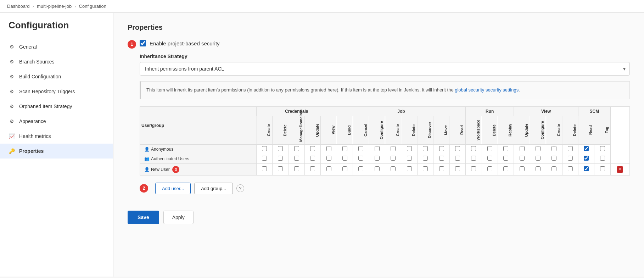  What do you see at coordinates (54, 6) in the screenshot?
I see `breadcrumb-job: multi-pipeline-job` at bounding box center [54, 6].